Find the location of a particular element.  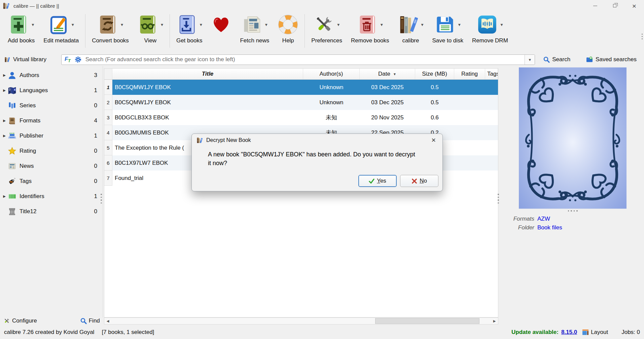

table-row: 2 B0C5QMW1JY EBOK Unknown 03 Dec 2025 0.… is located at coordinates (301, 102).